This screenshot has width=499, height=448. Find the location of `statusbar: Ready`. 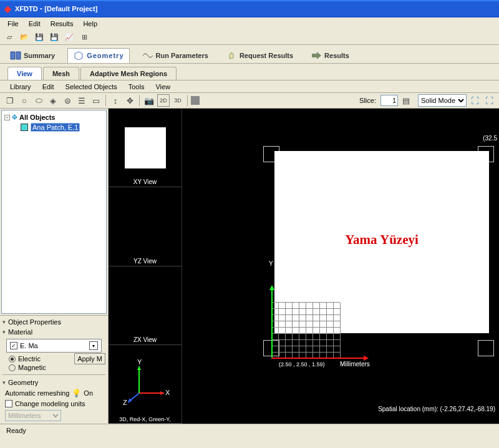

statusbar: Ready is located at coordinates (250, 430).